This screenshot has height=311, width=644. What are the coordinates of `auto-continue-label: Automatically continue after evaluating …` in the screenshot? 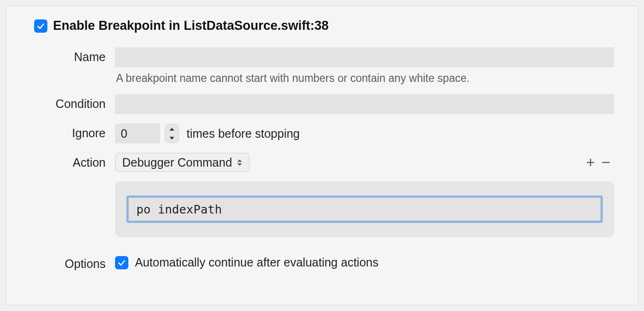 It's located at (257, 262).